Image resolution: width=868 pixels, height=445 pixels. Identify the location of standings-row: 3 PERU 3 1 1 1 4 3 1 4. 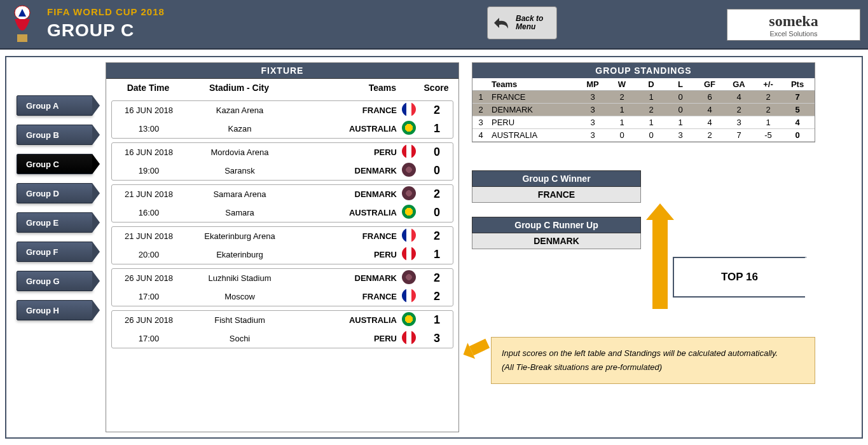
(644, 123).